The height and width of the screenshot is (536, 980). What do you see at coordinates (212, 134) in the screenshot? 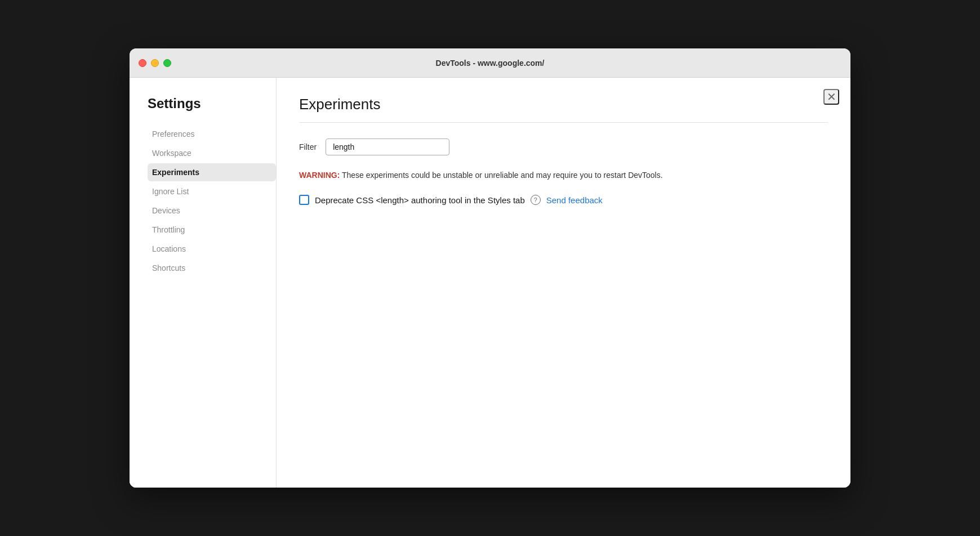
I see `sidebar-item-preferences: Preferences` at bounding box center [212, 134].